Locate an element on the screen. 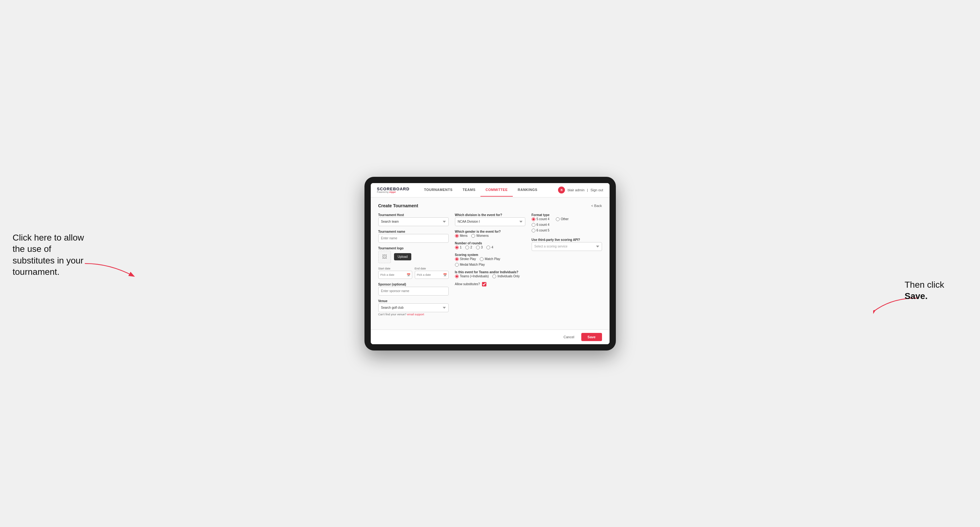 The width and height of the screenshot is (980, 527). division-field-group: Which division is the event for? NCAA Di… is located at coordinates (490, 220).